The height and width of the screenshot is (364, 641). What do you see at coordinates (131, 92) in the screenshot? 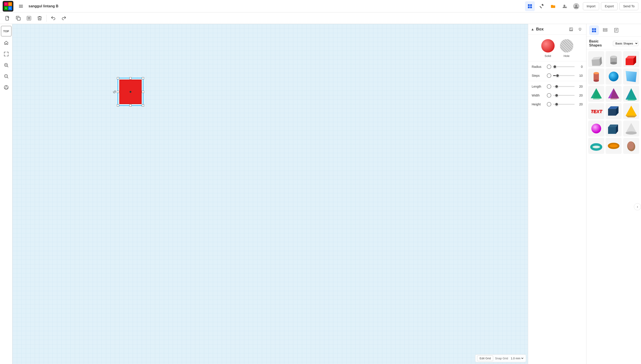
I see `selection-border` at bounding box center [131, 92].